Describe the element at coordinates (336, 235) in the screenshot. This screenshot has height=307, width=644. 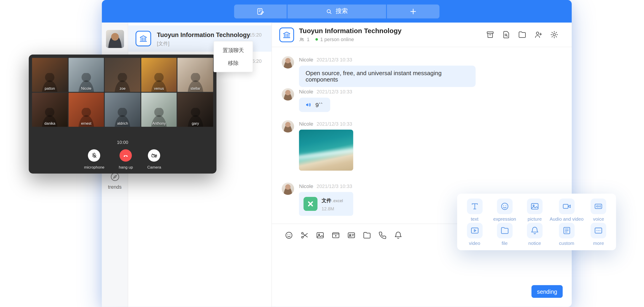
I see `send-video-button` at that location.